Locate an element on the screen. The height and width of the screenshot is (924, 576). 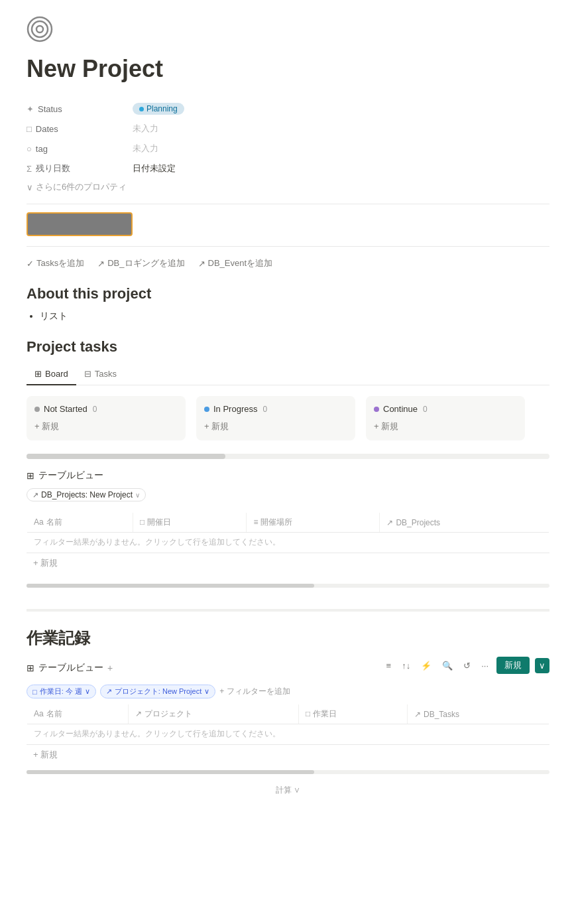
th-project-2: ↗プロジェクト is located at coordinates (213, 714).